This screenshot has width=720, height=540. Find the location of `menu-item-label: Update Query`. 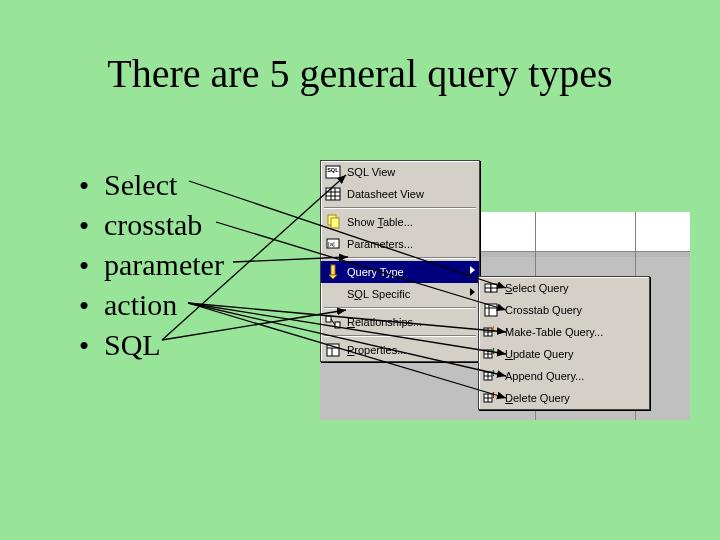

menu-item-label: Update Query is located at coordinates (540, 354).